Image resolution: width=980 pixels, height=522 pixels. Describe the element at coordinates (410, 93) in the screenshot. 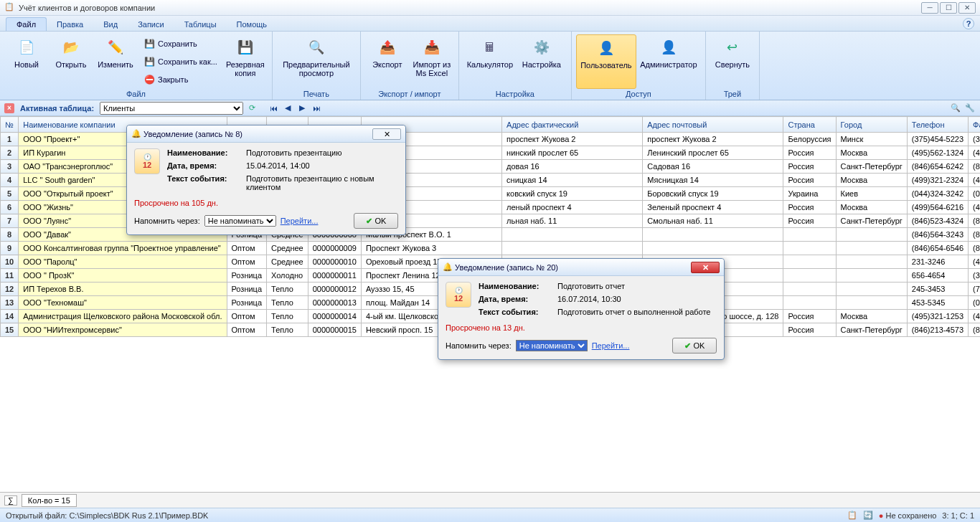

I see `group-ei-label: Экспорт / импорт` at that location.